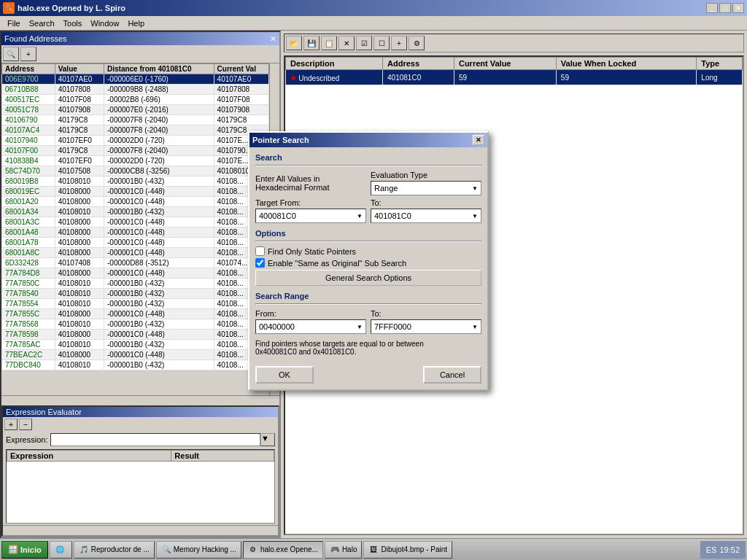 The image size is (747, 560). What do you see at coordinates (368, 261) in the screenshot?
I see `pointer-search-dialog: Pointer Search ✕ Search Enter All Values…` at bounding box center [368, 261].